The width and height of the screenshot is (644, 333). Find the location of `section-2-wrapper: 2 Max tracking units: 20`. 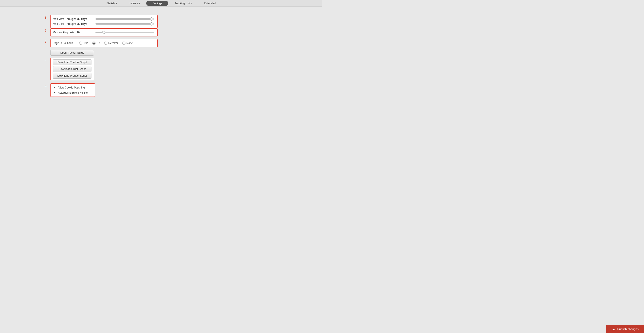

section-2-wrapper: 2 Max tracking units: 20 is located at coordinates (184, 32).